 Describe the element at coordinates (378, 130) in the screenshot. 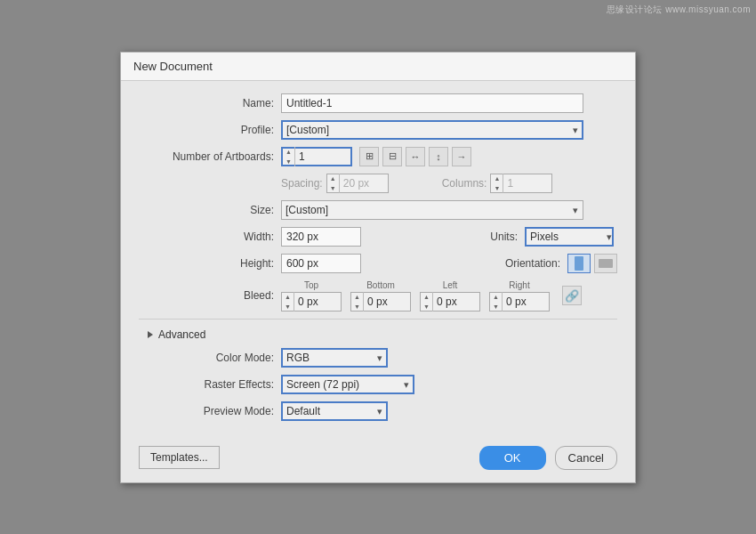

I see `profile-row: Profile: [Custom]` at that location.